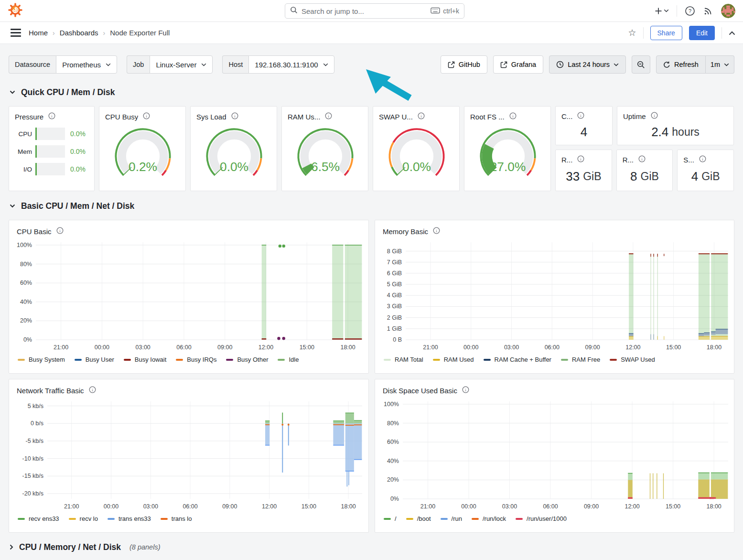 The height and width of the screenshot is (560, 743). Describe the element at coordinates (34, 441) in the screenshot. I see `svg-text: -5 kb/s` at that location.